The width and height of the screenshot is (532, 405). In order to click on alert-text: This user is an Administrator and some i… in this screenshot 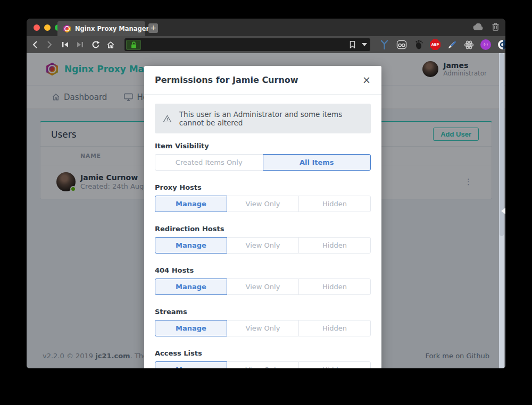, I will do `click(271, 119)`.